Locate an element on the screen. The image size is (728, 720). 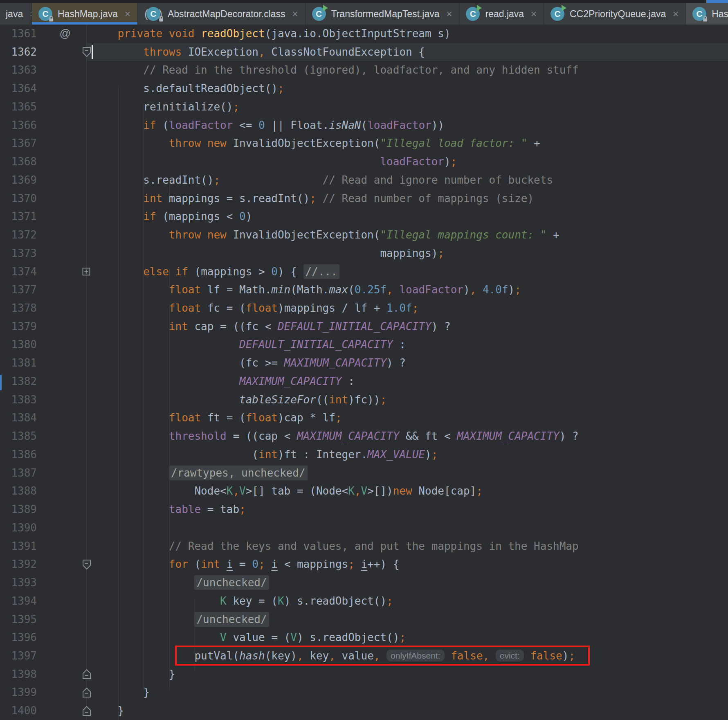
code-text: (fc >= MAXIMUM_CAPACITY) ? is located at coordinates (407, 363).